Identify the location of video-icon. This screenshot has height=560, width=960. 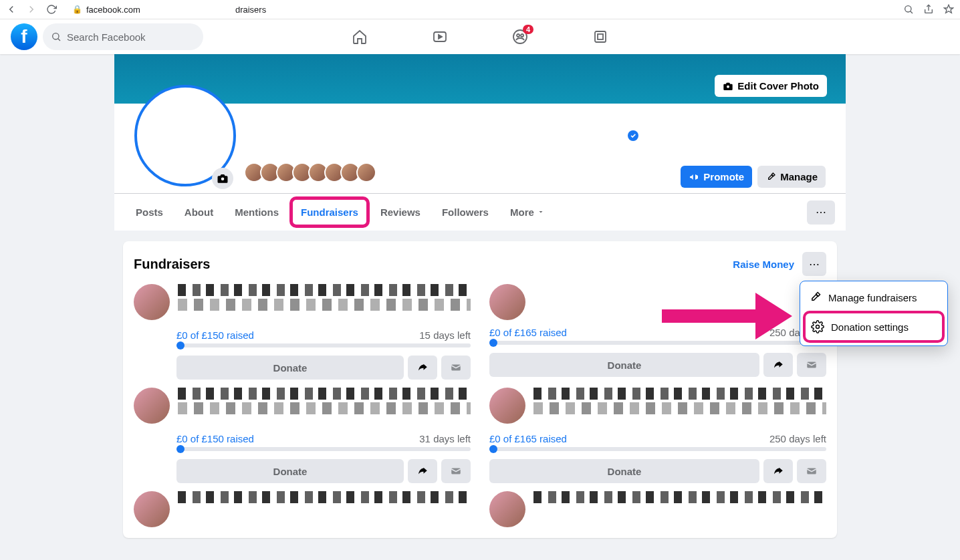
(440, 37).